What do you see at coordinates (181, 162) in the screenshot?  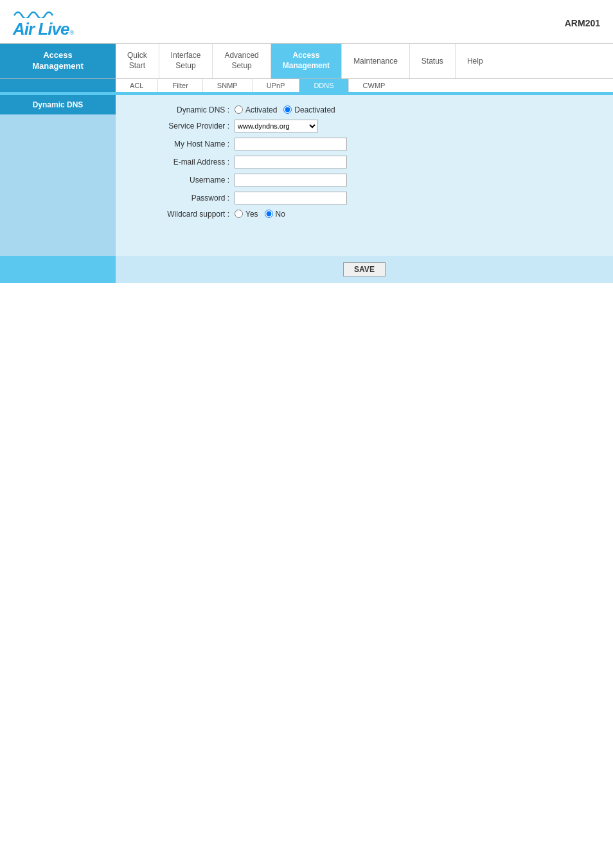 I see `label-email: E-mail Address :` at bounding box center [181, 162].